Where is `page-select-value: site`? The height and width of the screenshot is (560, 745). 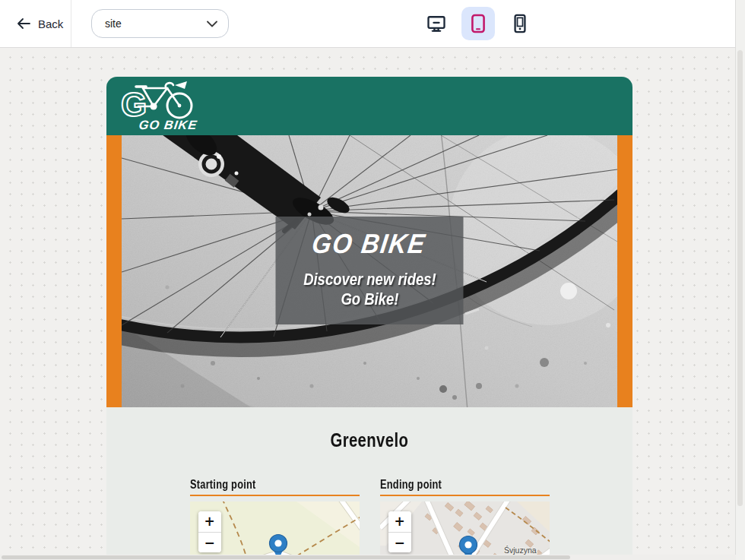
page-select-value: site is located at coordinates (156, 24).